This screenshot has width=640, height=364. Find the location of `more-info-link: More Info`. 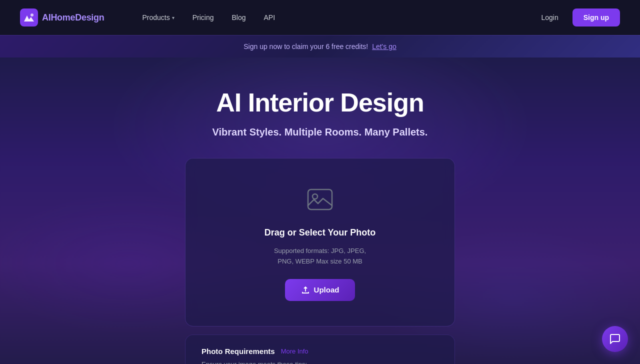

more-info-link: More Info is located at coordinates (295, 351).